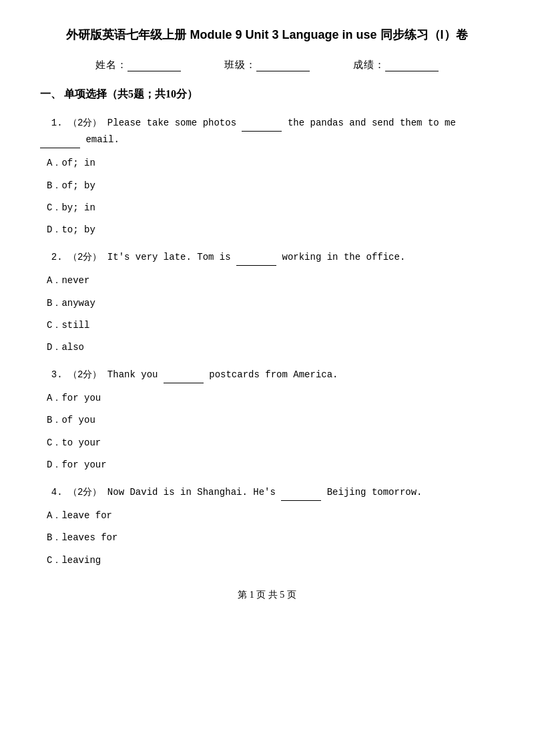  Describe the element at coordinates (267, 561) in the screenshot. I see `question-4-option-c: C．leaving` at that location.